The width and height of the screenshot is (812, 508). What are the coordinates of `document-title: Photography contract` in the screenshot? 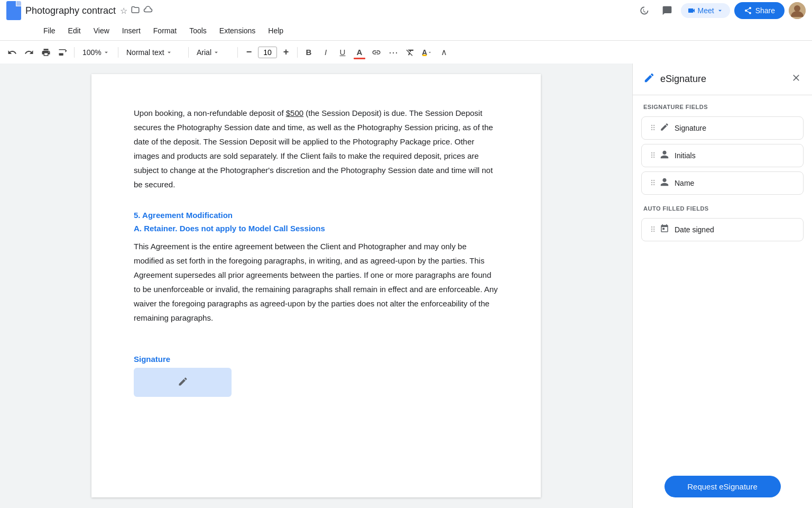 It's located at (71, 11).